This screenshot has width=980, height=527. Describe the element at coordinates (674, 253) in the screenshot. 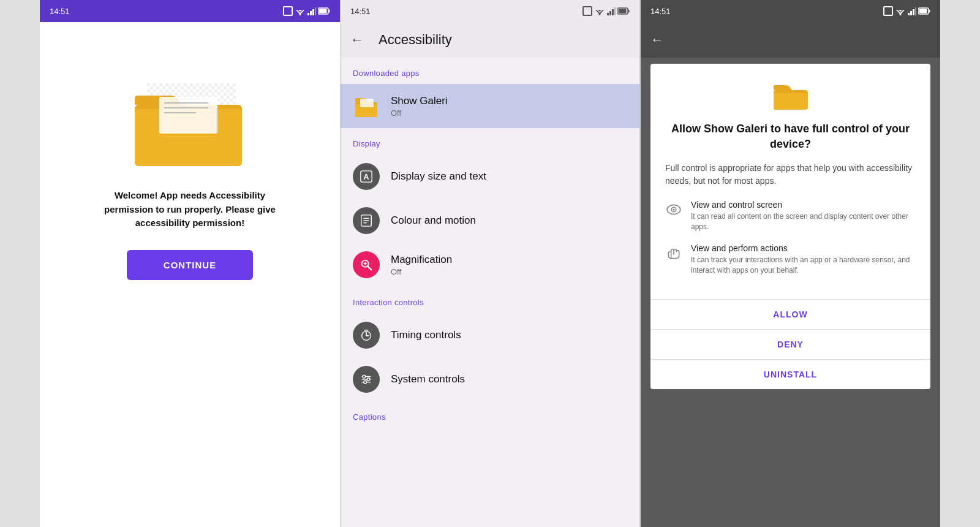

I see `hand-svg` at that location.